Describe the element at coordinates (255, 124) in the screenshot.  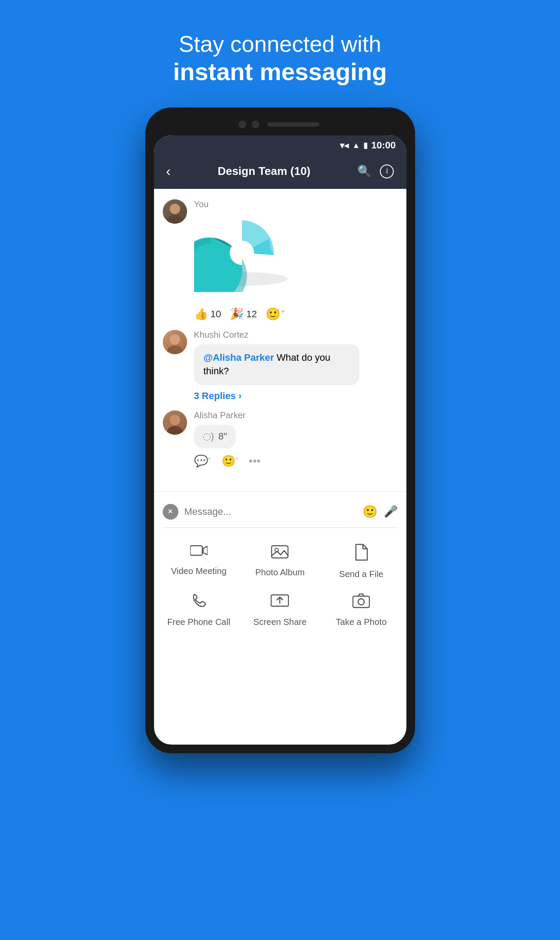
I see `second-camera-dot` at that location.